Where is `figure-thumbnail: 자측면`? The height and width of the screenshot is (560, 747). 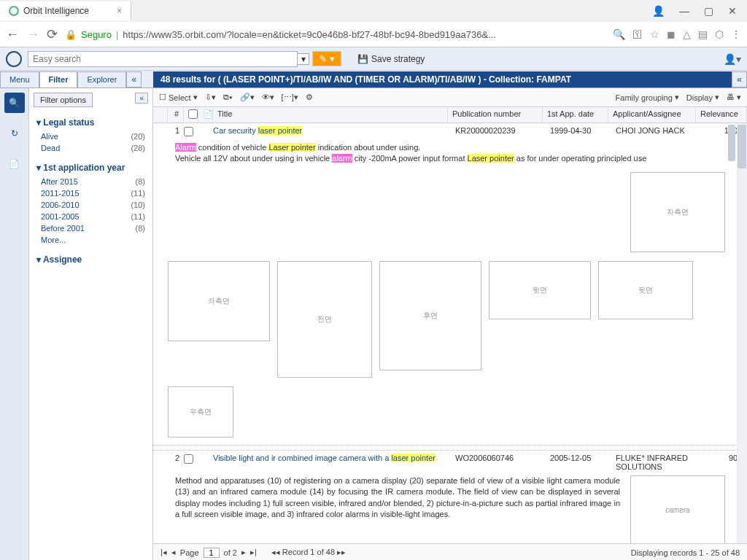 figure-thumbnail: 자측면 is located at coordinates (678, 212).